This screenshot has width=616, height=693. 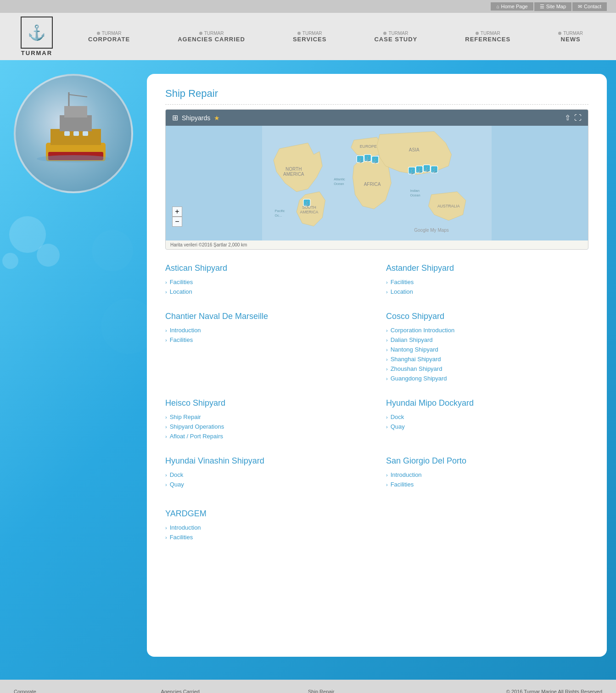 I want to click on footer-agencies-link: Agencies Carried, so click(x=235, y=691).